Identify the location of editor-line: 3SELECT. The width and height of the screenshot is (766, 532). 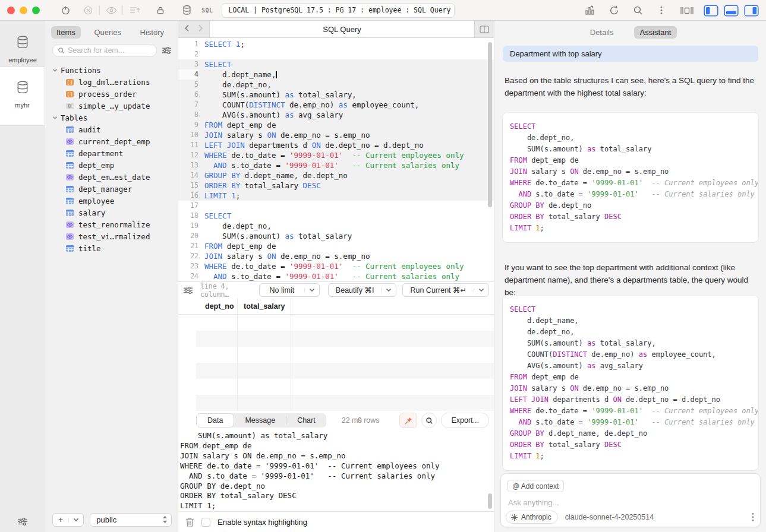
(336, 64).